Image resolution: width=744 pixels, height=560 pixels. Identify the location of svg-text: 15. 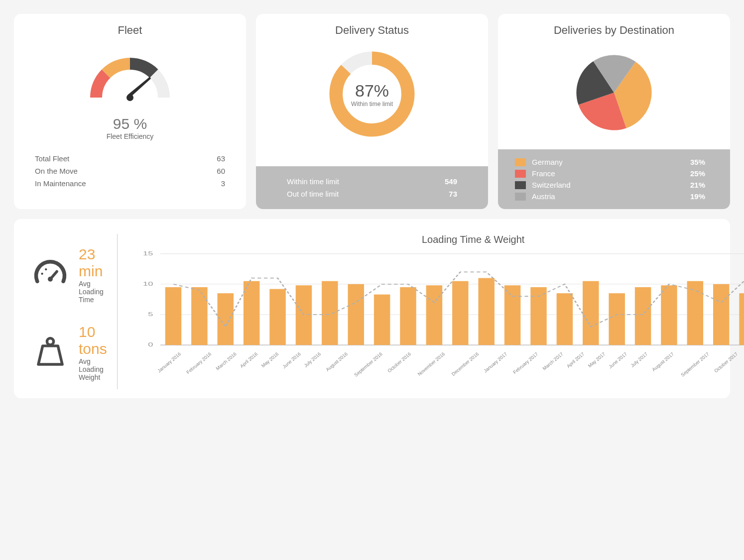
(148, 253).